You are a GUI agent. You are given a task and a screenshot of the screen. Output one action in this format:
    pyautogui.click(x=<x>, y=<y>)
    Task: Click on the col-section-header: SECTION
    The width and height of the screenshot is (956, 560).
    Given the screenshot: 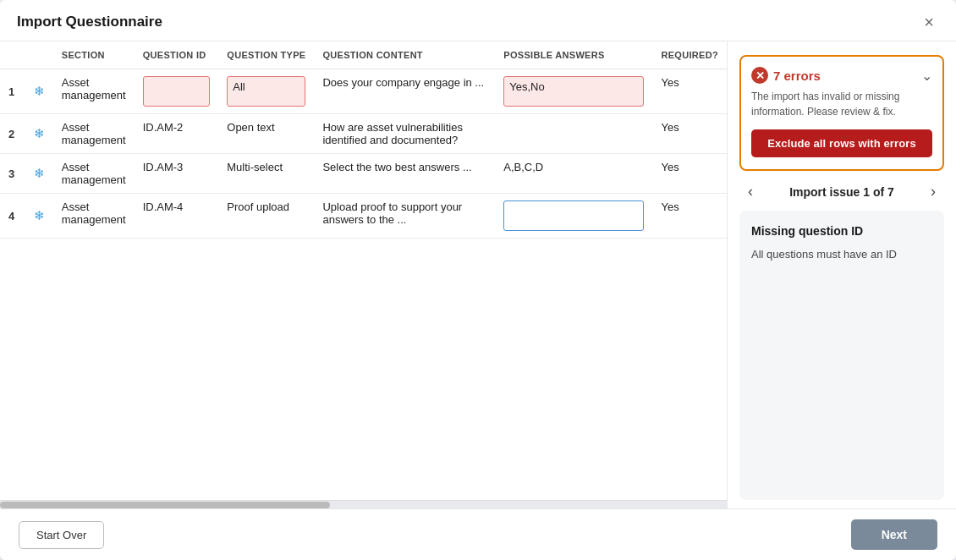 What is the action you would take?
    pyautogui.click(x=94, y=56)
    